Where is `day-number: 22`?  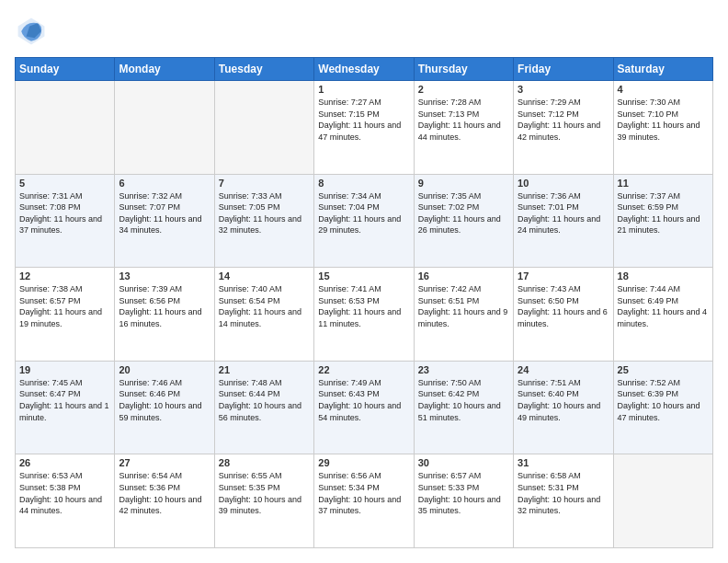
day-number: 22 is located at coordinates (364, 370).